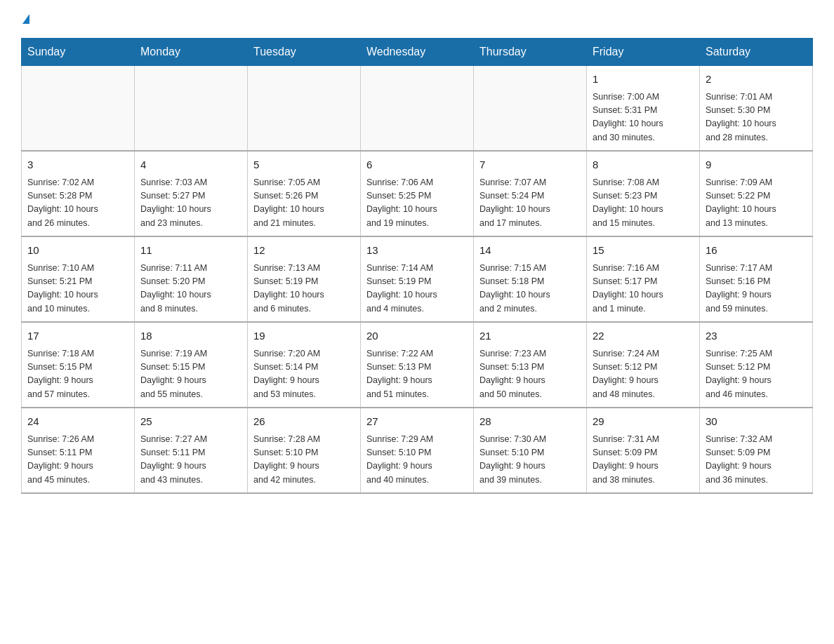 This screenshot has height=644, width=834. Describe the element at coordinates (304, 460) in the screenshot. I see `day-info: Sunrise: 7:28 AM Sunset: 5:10 PM Dayligh…` at that location.